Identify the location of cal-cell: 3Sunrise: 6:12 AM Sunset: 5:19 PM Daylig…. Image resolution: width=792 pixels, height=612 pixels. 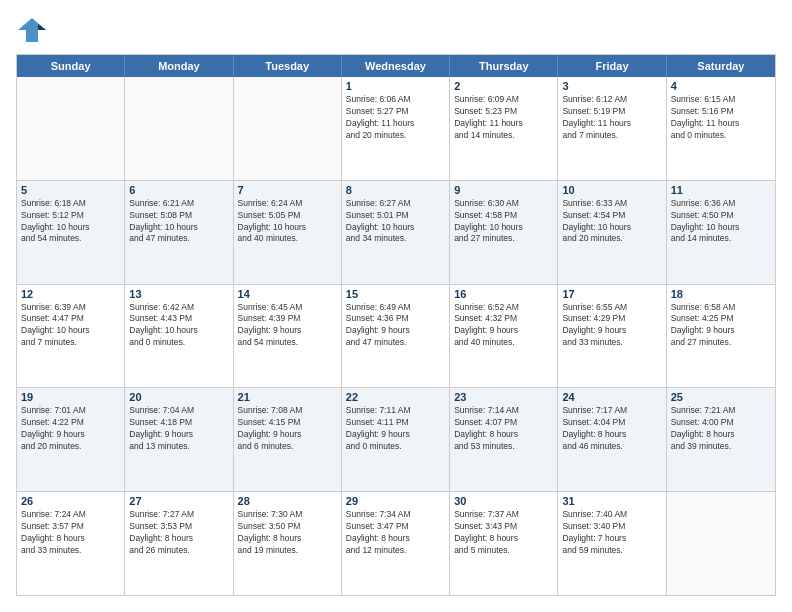
(612, 128).